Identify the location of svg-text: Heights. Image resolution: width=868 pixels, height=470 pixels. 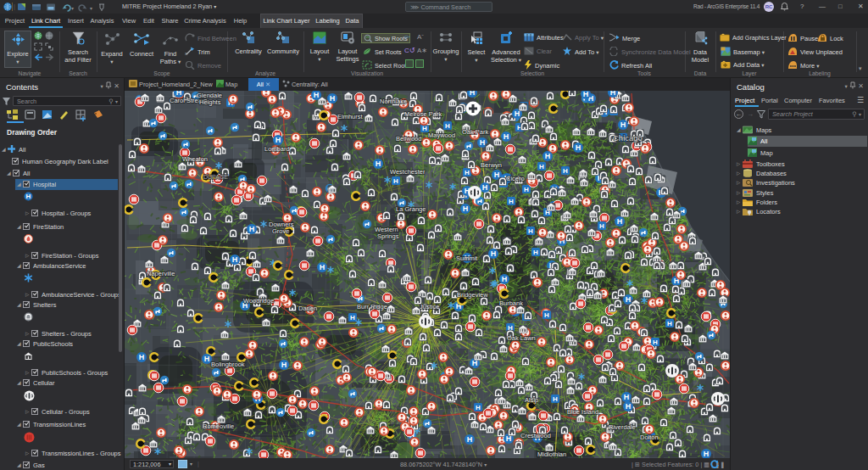
(210, 102).